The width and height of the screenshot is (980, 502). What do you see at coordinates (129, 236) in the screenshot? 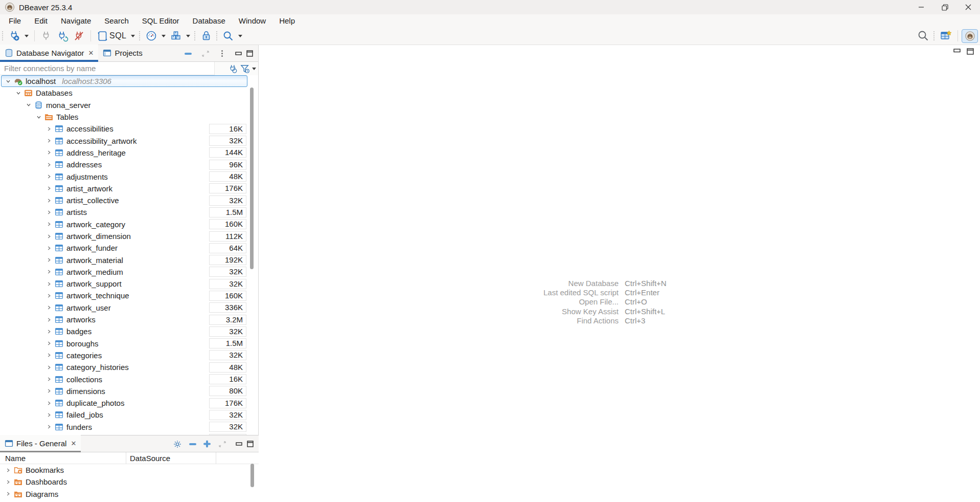
I see `tree-node-table: artwork_dimension112K` at bounding box center [129, 236].